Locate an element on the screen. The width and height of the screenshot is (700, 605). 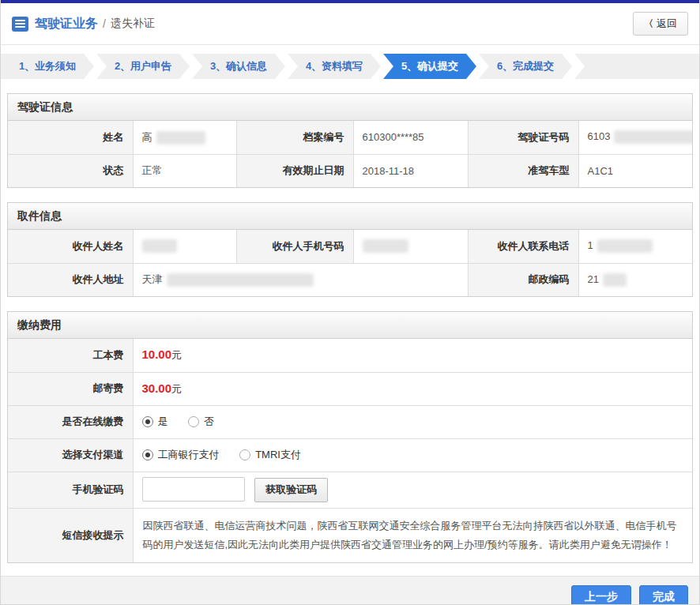
step-tabs-filler is located at coordinates (637, 66).